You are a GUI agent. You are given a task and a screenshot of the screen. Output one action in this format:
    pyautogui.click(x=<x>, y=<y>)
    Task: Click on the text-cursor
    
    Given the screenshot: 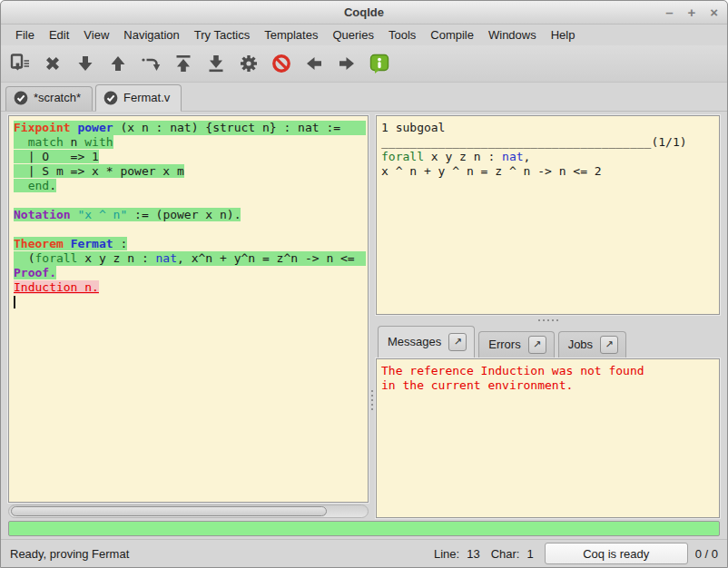 What is the action you would take?
    pyautogui.click(x=15, y=302)
    